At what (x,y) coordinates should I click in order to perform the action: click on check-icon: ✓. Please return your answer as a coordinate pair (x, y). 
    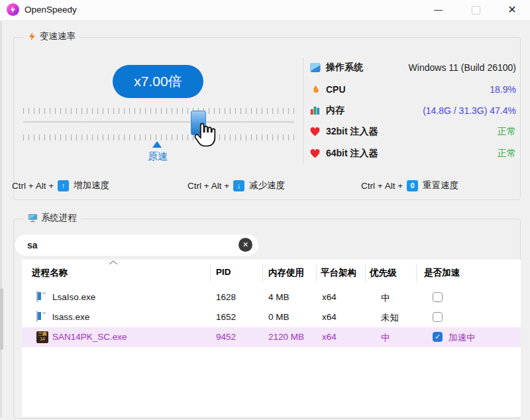
    Looking at the image, I should click on (437, 337).